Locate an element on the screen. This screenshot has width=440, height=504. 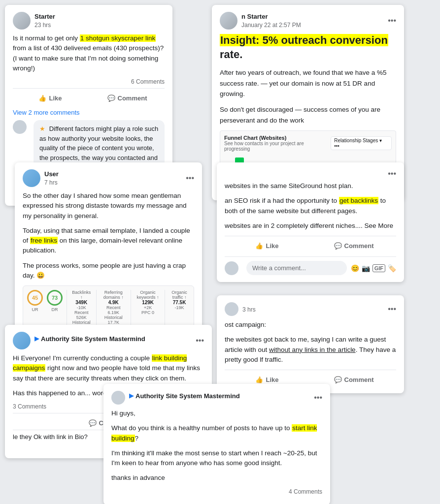
post-text4: thanks in advance is located at coordinates (217, 478).